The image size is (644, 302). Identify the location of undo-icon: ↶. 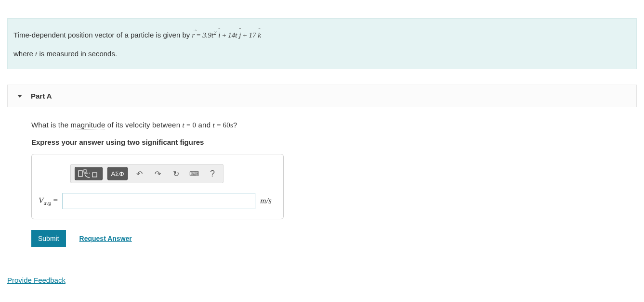
(140, 174).